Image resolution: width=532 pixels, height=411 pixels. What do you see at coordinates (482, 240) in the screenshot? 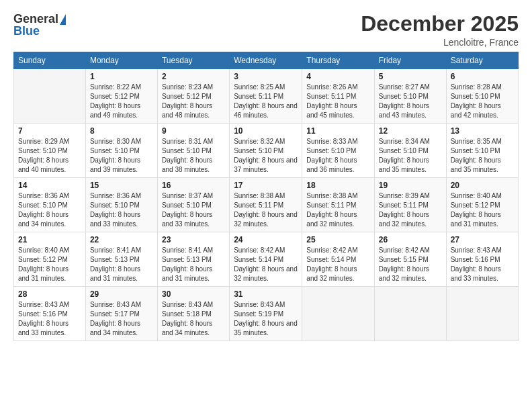
I see `day-number: 27` at bounding box center [482, 240].